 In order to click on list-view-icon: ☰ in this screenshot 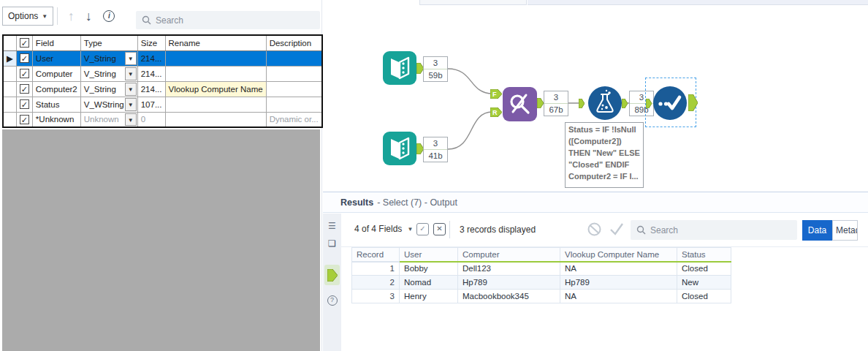, I will do `click(332, 226)`.